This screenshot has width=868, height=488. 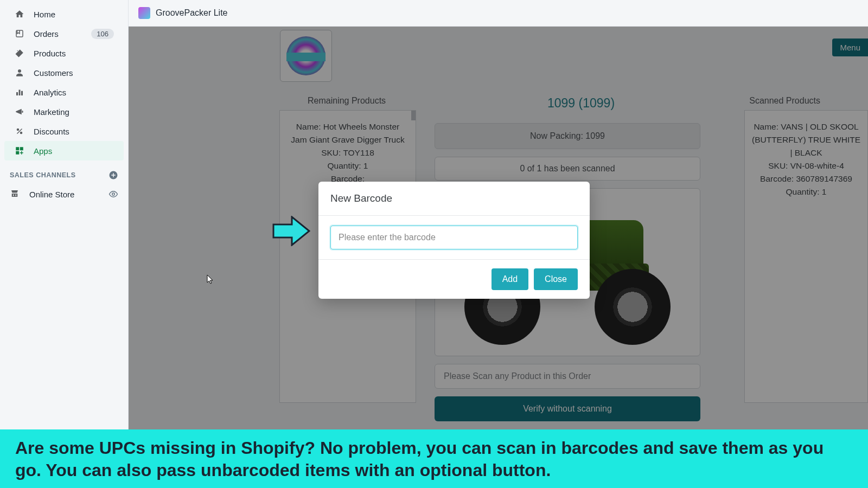 I want to click on channel-online-store: Online Store, so click(x=64, y=194).